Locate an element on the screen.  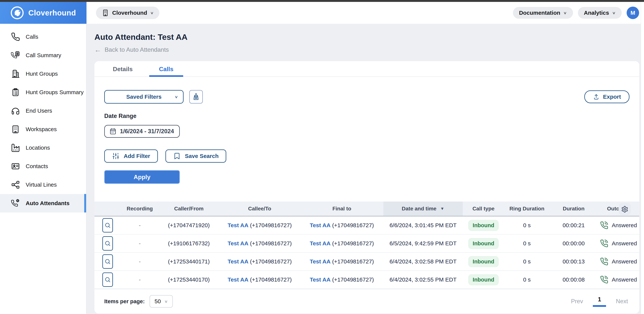
cloverhound-dog-logo-icon is located at coordinates (17, 13).